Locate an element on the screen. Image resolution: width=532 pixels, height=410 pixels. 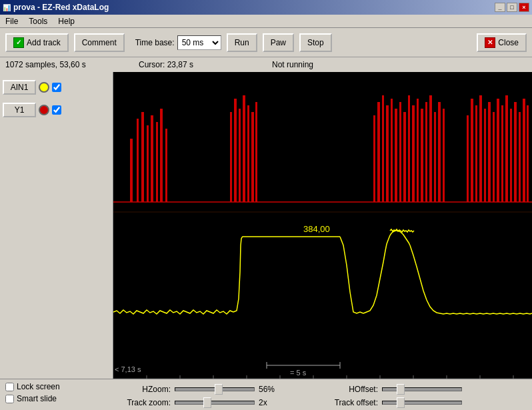
hzoom-slider is located at coordinates (215, 389).